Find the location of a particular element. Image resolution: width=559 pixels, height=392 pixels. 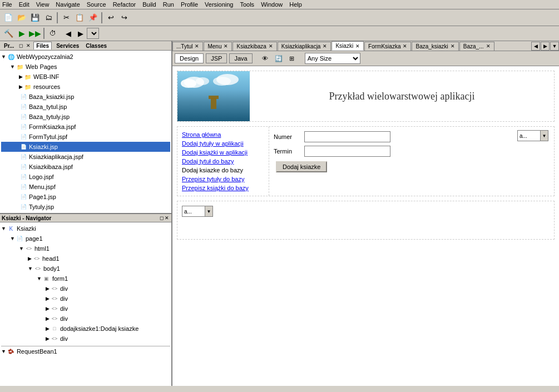

debug-icon: ▶▶ is located at coordinates (35, 33).